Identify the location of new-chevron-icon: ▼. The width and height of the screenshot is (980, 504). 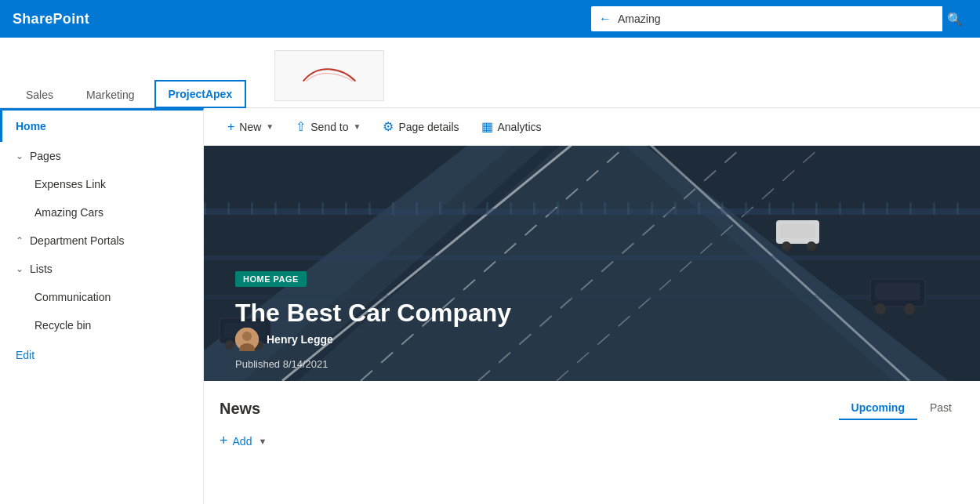
(270, 127).